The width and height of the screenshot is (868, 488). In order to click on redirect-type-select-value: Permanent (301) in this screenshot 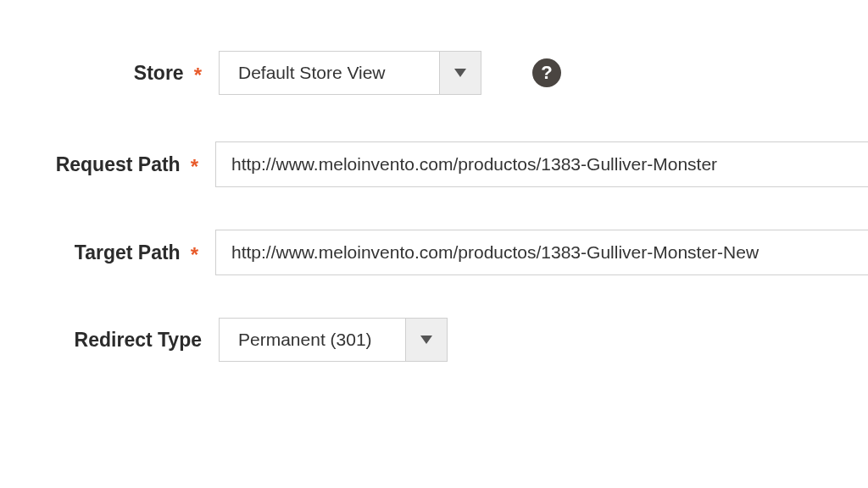, I will do `click(312, 340)`.